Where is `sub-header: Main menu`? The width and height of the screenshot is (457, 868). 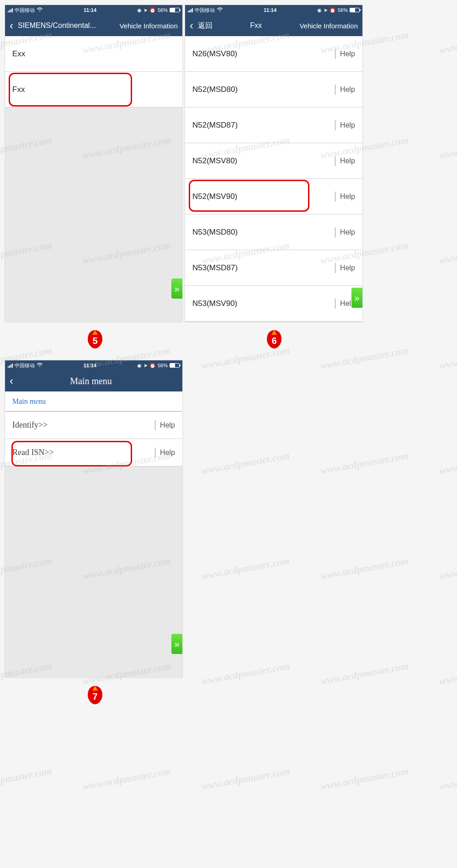
sub-header: Main menu is located at coordinates (94, 402).